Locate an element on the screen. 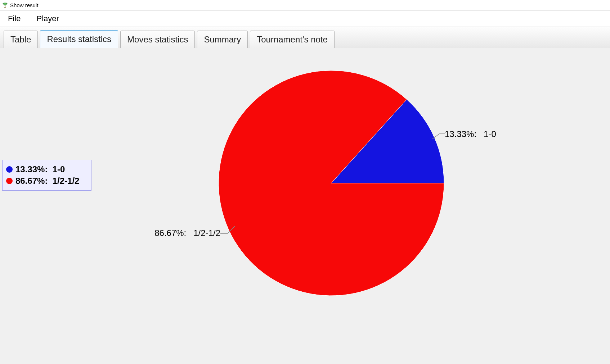 The width and height of the screenshot is (610, 364). tab-summary: Summary is located at coordinates (223, 40).